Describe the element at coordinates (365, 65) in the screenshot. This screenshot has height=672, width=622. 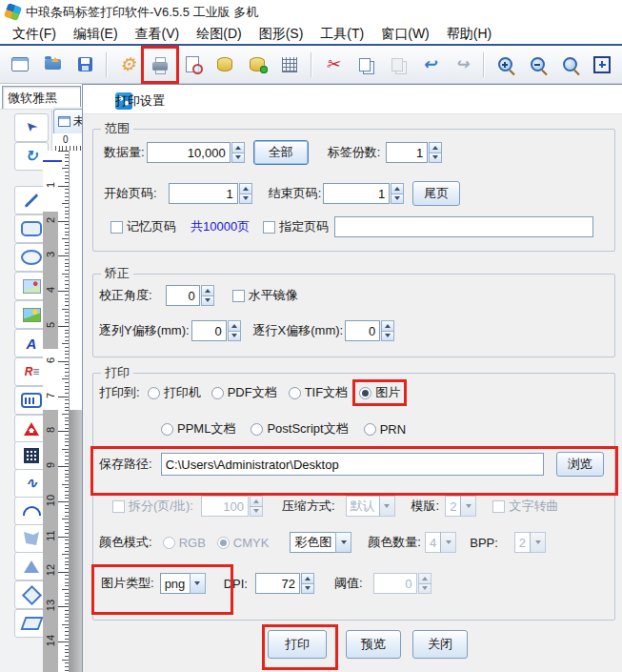
I see `copy-icon` at that location.